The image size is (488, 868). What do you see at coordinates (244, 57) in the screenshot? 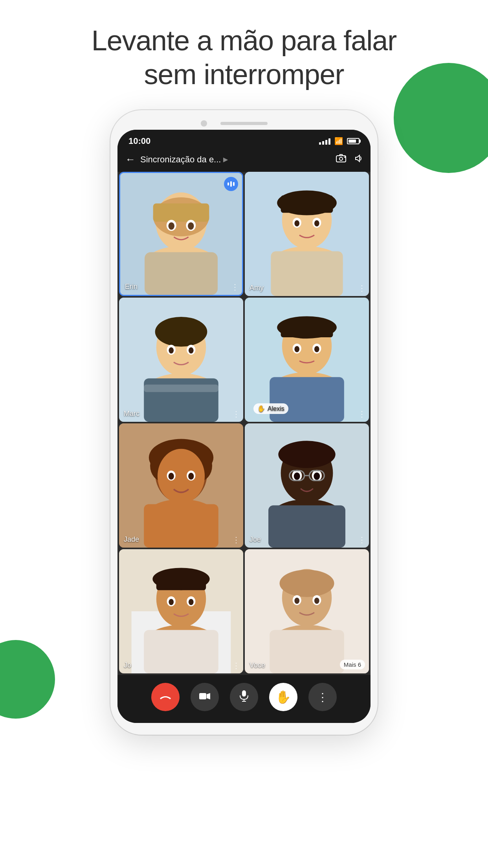
I see `headline: Levante a mão para falar sem interromper` at bounding box center [244, 57].